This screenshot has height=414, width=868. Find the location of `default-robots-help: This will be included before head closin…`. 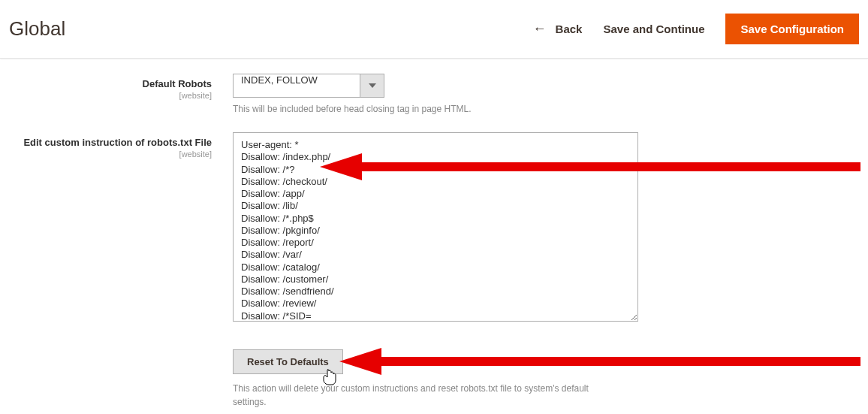

default-robots-help: This will be included before head closin… is located at coordinates (539, 109).